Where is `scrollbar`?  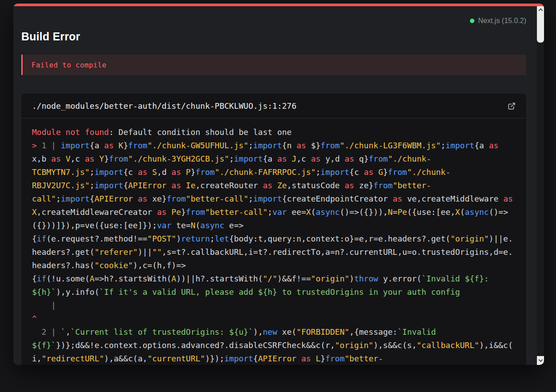 scrollbar is located at coordinates (540, 186).